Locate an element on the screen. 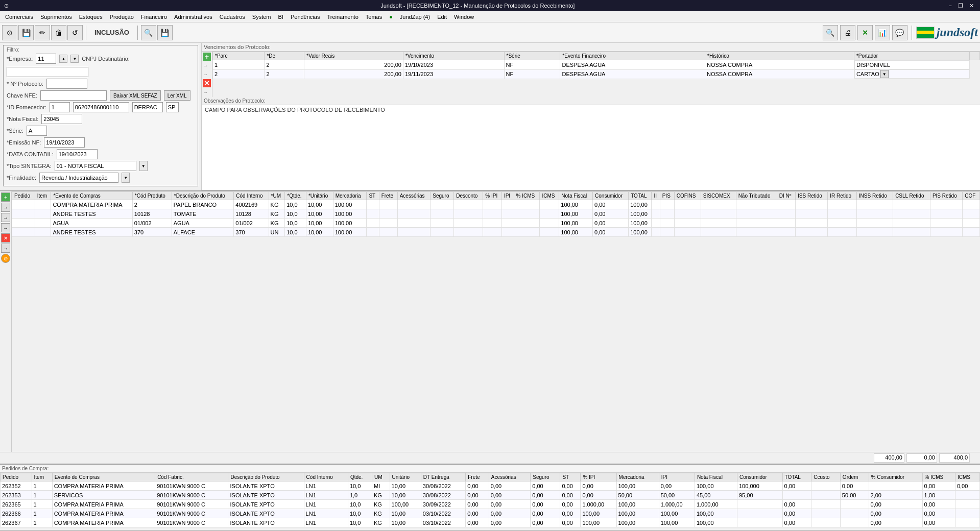 The width and height of the screenshot is (980, 531). venc-col-de: *De is located at coordinates (284, 56).